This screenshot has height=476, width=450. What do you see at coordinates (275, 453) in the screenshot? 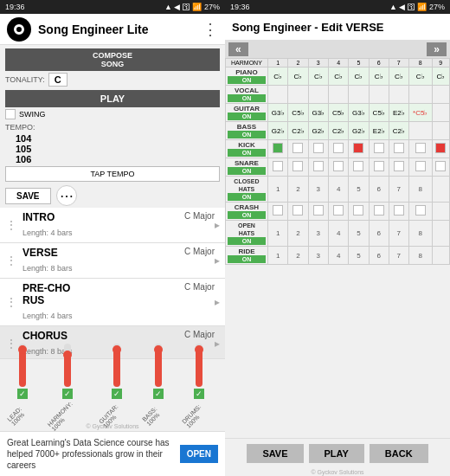
I see `footer-save-button: SAVE` at bounding box center [275, 453].